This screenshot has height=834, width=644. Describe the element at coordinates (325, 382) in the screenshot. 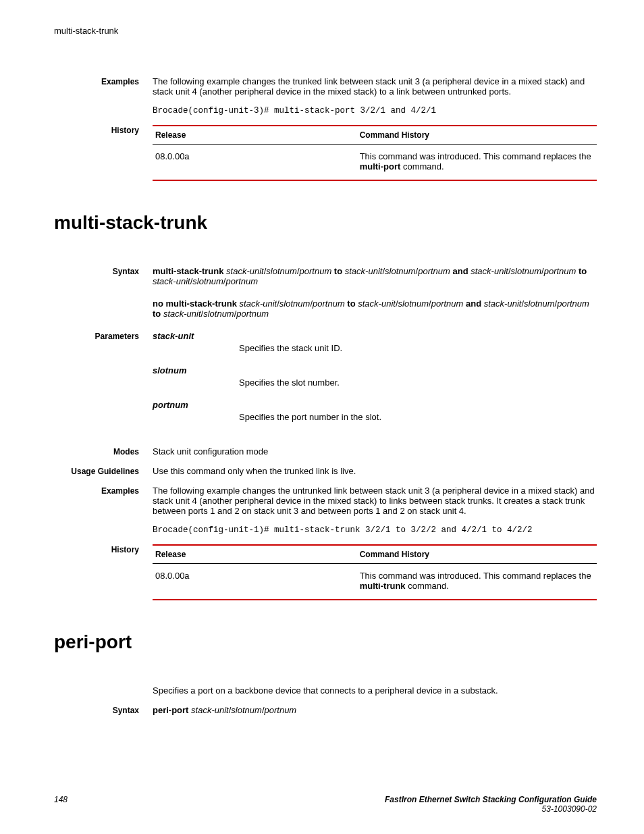

I see `parameters-section: Parameters stack-unit Specifies the stac…` at that location.